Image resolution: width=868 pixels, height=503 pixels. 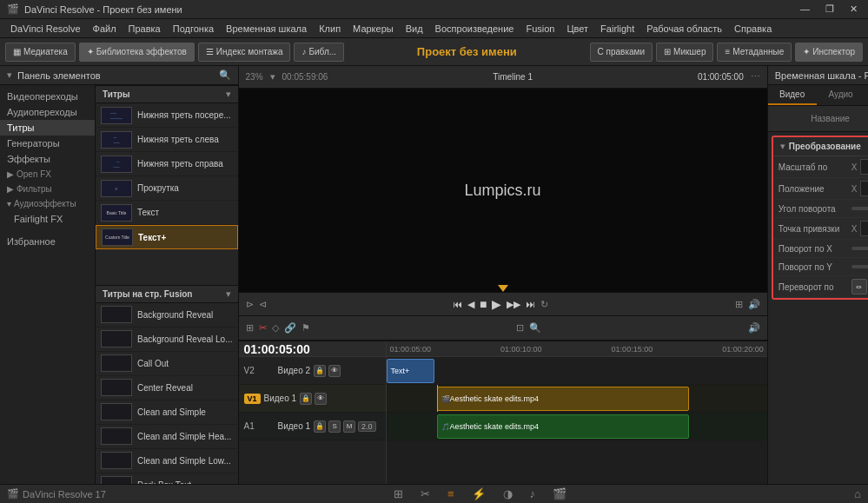 What do you see at coordinates (483, 304) in the screenshot?
I see `stop-icon: ■` at bounding box center [483, 304].